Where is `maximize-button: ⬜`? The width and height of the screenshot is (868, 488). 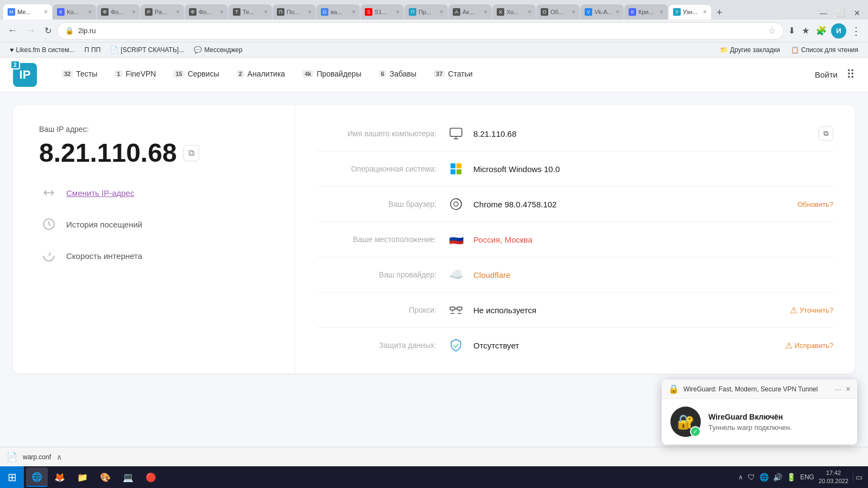
maximize-button: ⬜ is located at coordinates (840, 13).